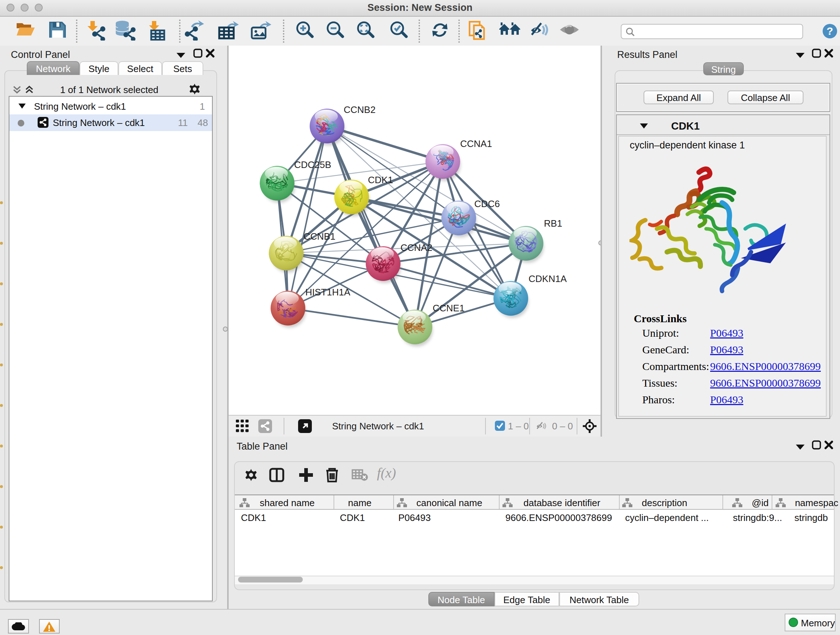  Describe the element at coordinates (448, 308) in the screenshot. I see `svg-text: CCNE1` at that location.